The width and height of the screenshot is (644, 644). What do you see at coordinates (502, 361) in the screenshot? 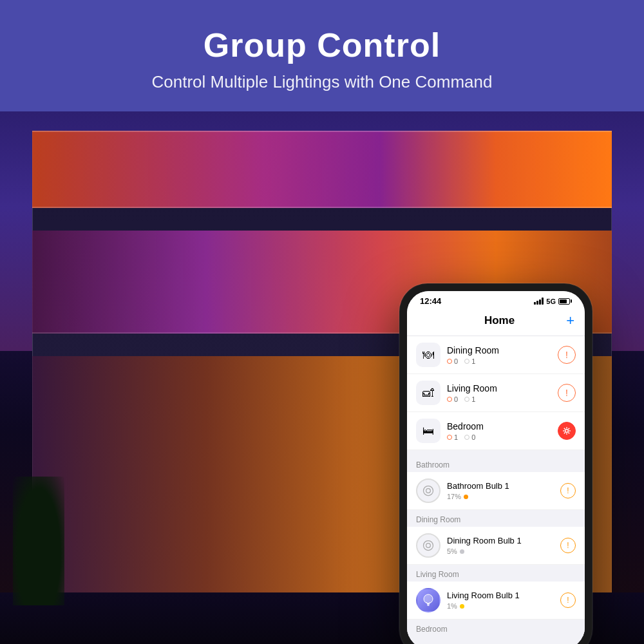
I see `dining-room-stats: 0 1` at bounding box center [502, 361].